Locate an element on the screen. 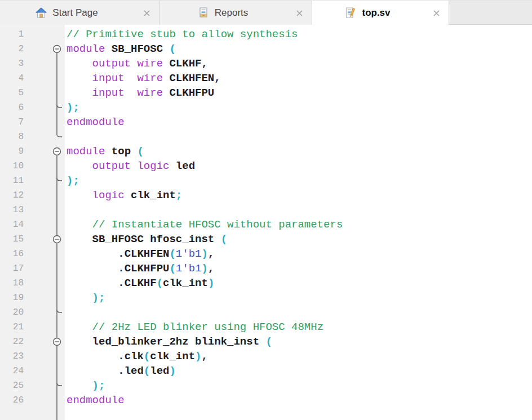 This screenshot has width=532, height=420. code-line: output wire CLKHF, is located at coordinates (135, 64).